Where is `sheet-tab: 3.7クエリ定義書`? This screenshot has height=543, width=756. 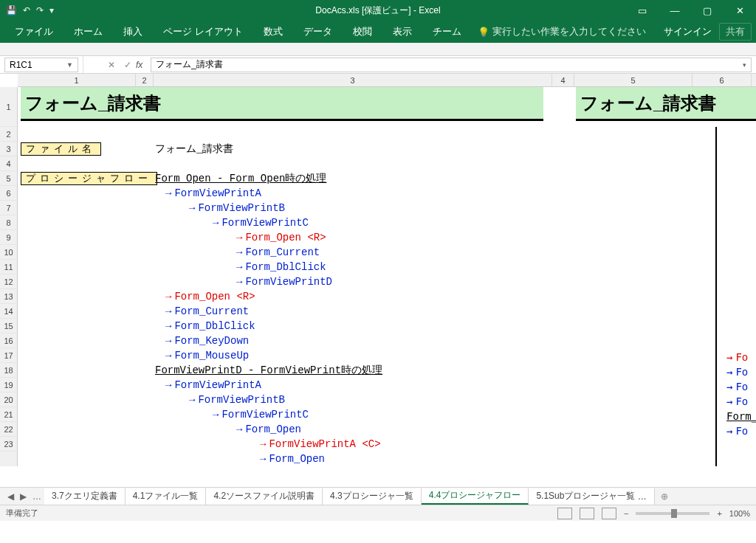 sheet-tab: 3.7クエリ定義書 is located at coordinates (85, 497).